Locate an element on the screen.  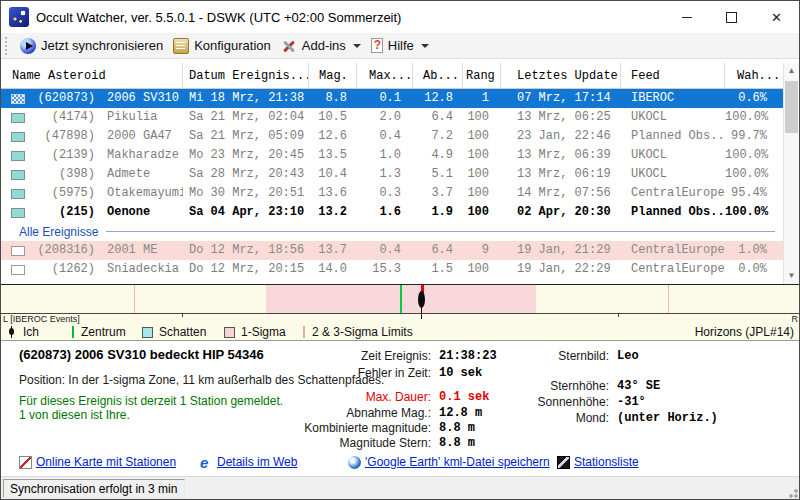
last-update: 19 Jan, 21:29 is located at coordinates (561, 250).